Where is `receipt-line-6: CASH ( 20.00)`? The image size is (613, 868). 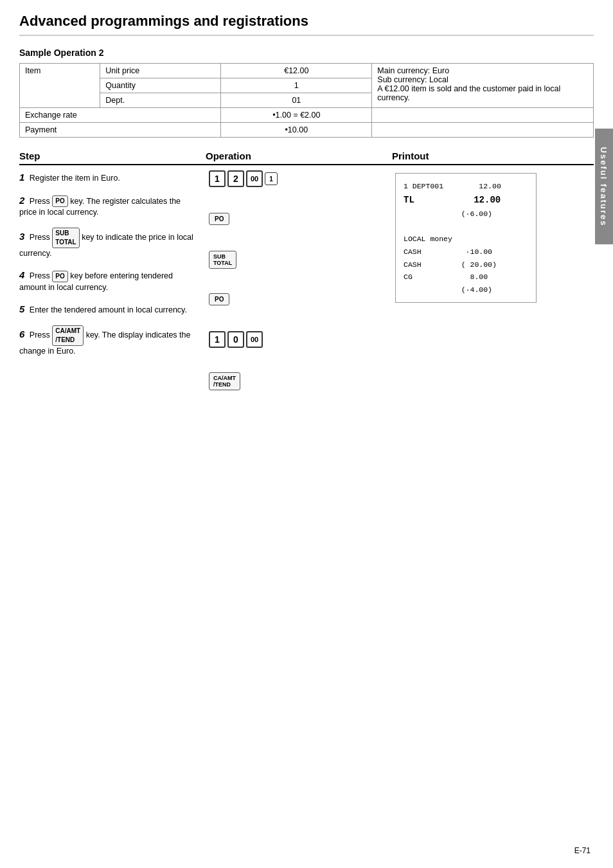
receipt-line-6: CASH ( 20.00) is located at coordinates (466, 265).